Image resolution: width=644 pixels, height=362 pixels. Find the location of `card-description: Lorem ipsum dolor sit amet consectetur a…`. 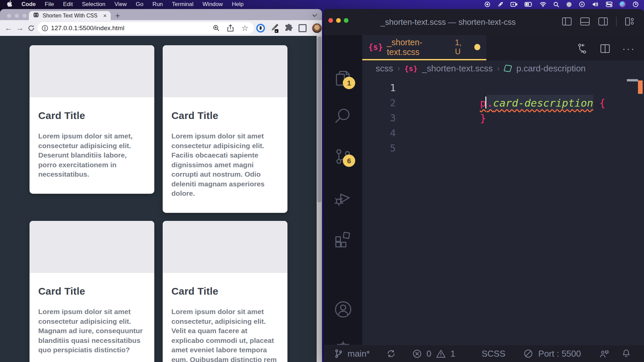

card-description: Lorem ipsum dolor sit amet consectetur a… is located at coordinates (225, 165).